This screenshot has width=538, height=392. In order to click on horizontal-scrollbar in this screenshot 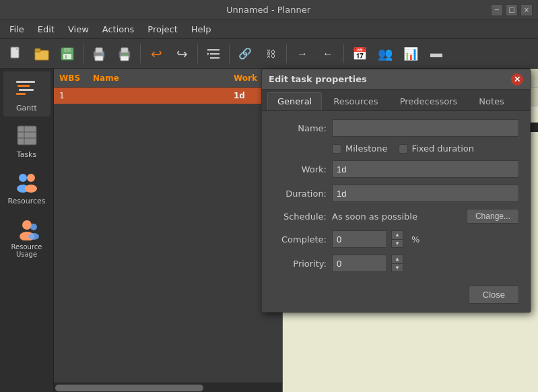, I will do `click(168, 387)`.